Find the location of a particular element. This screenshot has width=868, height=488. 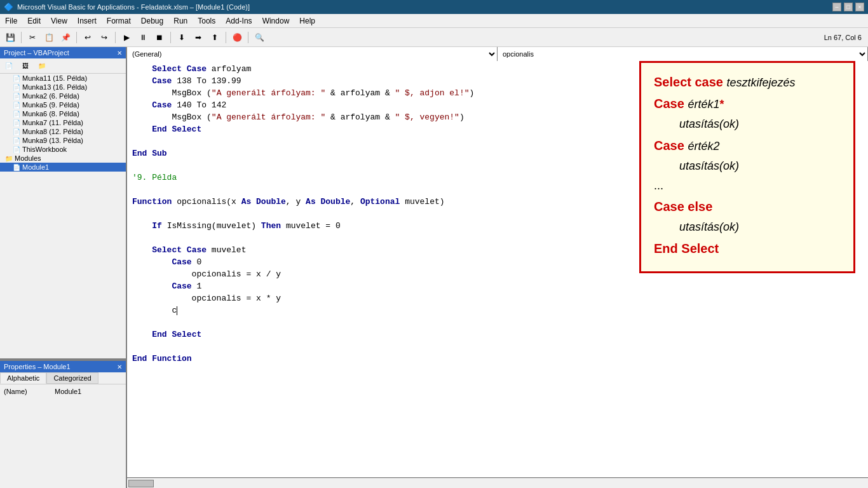

tree-item-munka9: 📄 Munka9 (13. Példa) is located at coordinates (63, 140).